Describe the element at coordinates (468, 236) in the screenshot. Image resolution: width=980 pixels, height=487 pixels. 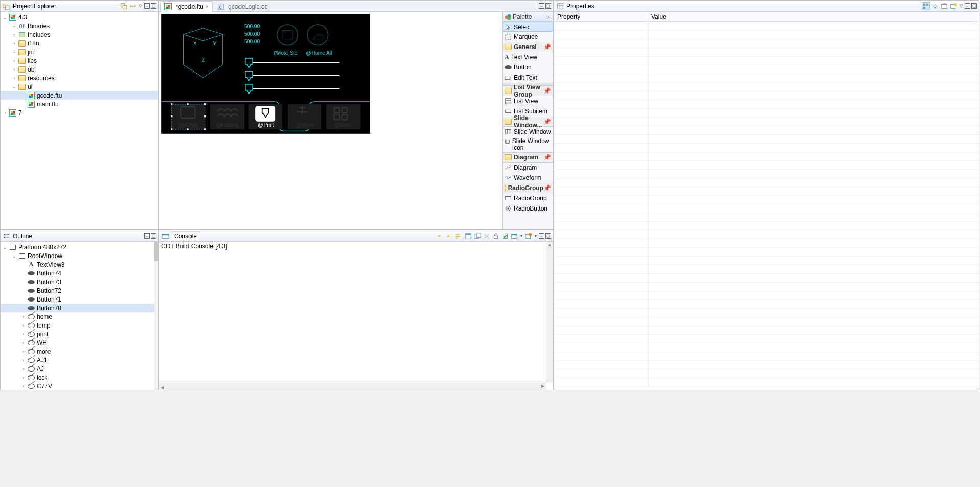
I see `pin-console-icon` at that location.